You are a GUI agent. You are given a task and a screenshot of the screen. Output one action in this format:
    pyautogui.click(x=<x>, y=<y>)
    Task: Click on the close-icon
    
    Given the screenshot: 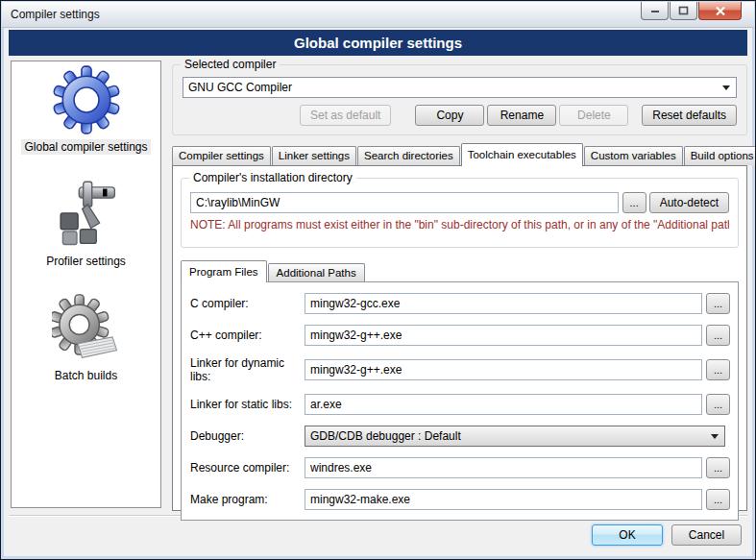 What is the action you would take?
    pyautogui.click(x=720, y=12)
    